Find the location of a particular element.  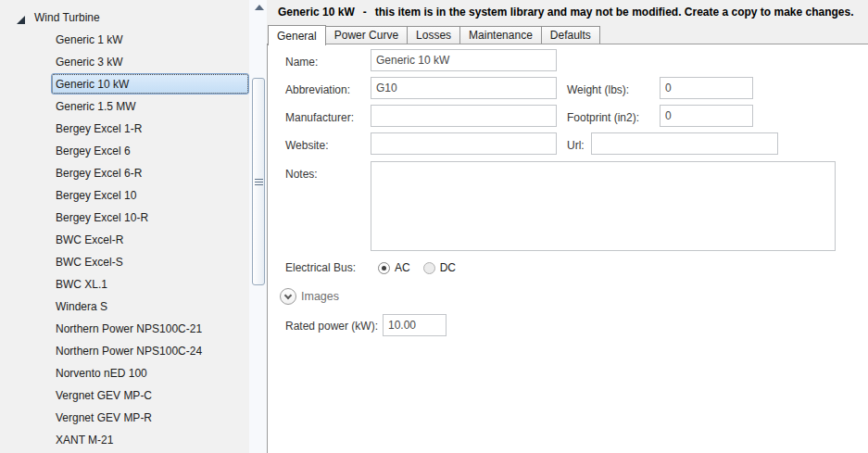

weight-field is located at coordinates (706, 88).